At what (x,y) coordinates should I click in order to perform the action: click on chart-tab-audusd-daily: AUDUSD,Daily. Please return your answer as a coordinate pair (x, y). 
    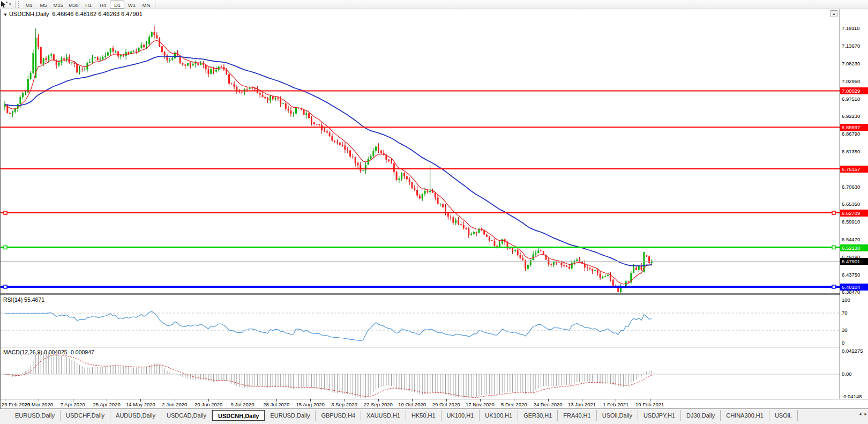
    Looking at the image, I should click on (136, 415).